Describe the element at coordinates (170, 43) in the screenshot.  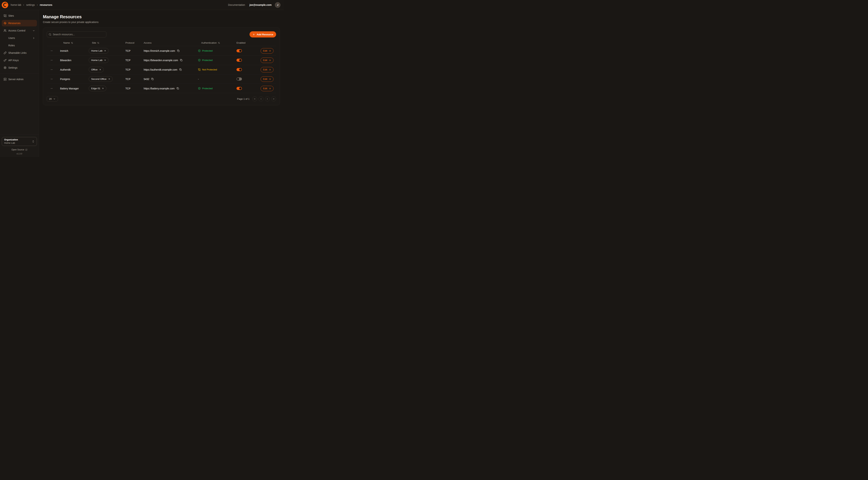
I see `column-header-access: Access` at that location.